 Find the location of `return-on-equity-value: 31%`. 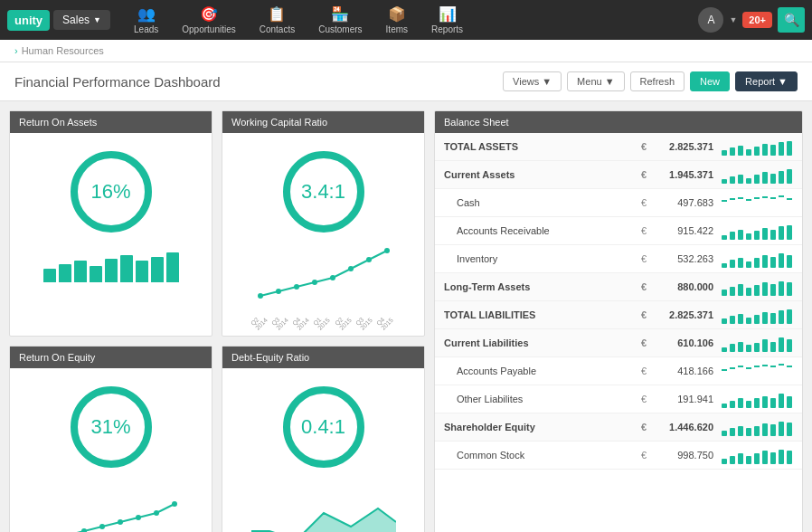

return-on-equity-value: 31% is located at coordinates (111, 427).